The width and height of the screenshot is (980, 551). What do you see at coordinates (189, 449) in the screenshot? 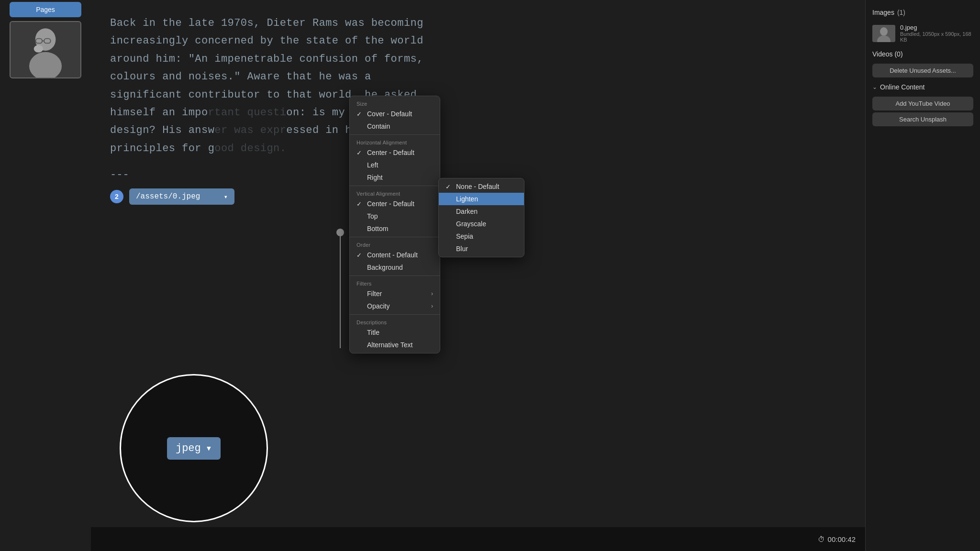
I see `zoom-label-text: jpeg` at bounding box center [189, 449].